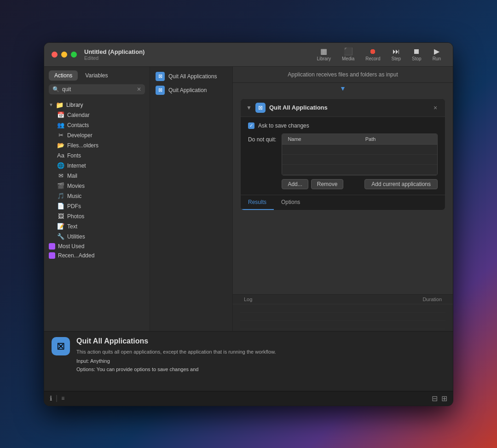  I want to click on action-item-quit-app: ⊠ Quit Application, so click(191, 90).